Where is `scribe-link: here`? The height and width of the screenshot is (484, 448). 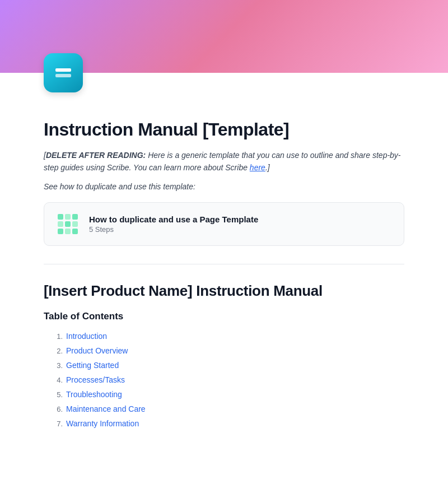
scribe-link: here is located at coordinates (258, 167).